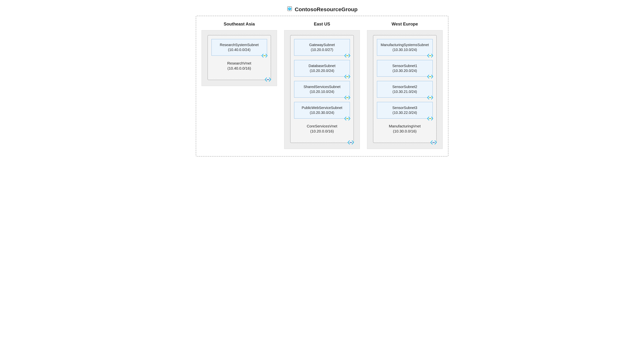  What do you see at coordinates (322, 68) in the screenshot?
I see `subnet-box: DatabaseSubnet (10.20.20.0/24)` at bounding box center [322, 68].